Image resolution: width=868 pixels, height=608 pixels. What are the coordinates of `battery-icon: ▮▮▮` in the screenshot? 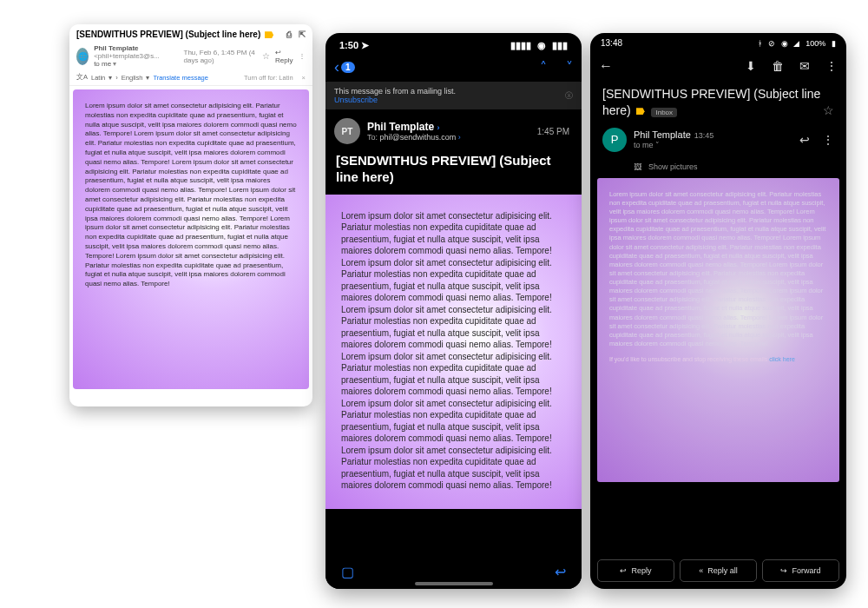 It's located at (560, 45).